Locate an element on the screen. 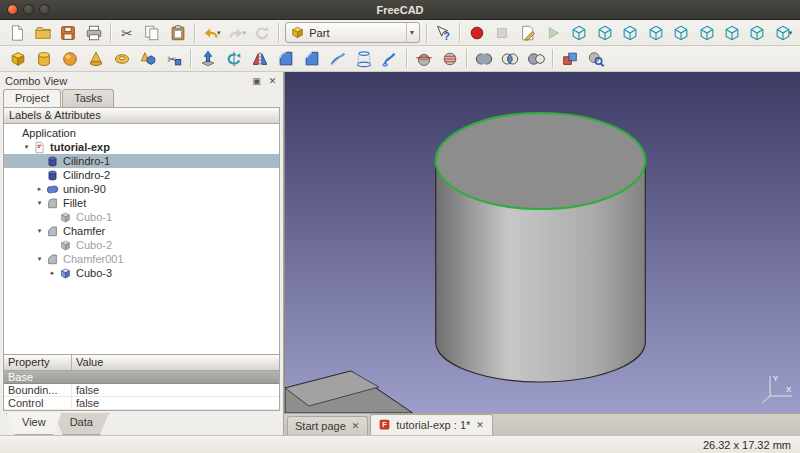  part-shapebuilder-button: ✂ is located at coordinates (174, 59).